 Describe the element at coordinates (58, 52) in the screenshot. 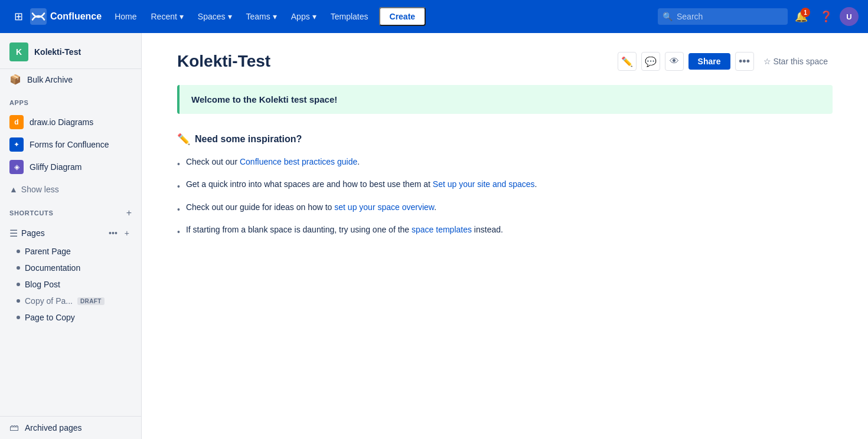

I see `space-name: Kolekti-Test` at that location.